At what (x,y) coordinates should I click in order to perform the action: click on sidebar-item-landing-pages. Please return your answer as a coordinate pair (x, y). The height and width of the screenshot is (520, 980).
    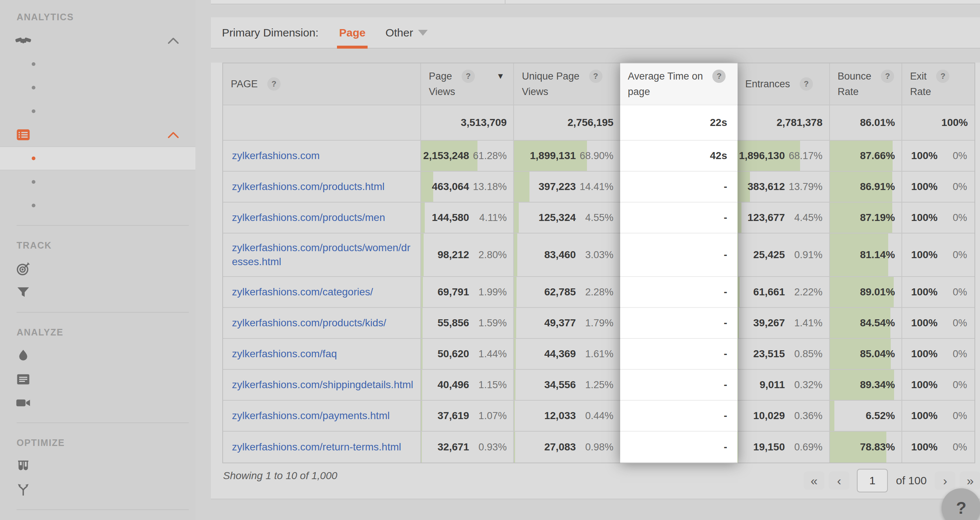
    Looking at the image, I should click on (98, 182).